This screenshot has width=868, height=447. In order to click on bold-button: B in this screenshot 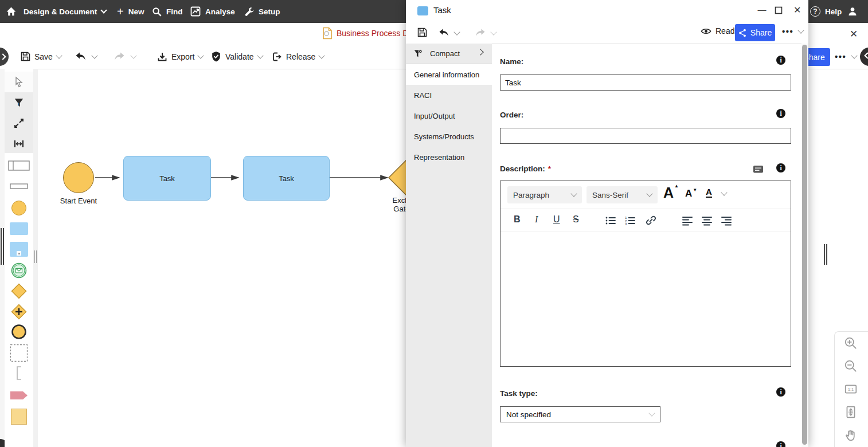, I will do `click(517, 219)`.